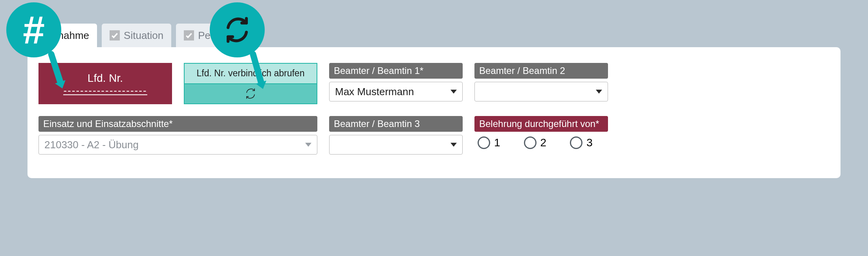  I want to click on mission-select: 210330 - A2 - Übung, so click(178, 145).